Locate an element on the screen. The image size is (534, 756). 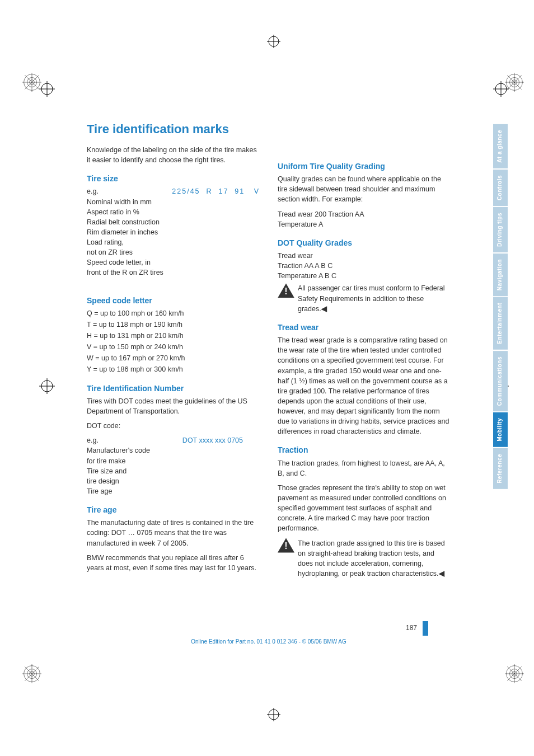
tab-navigation: Navigation is located at coordinates (500, 275).